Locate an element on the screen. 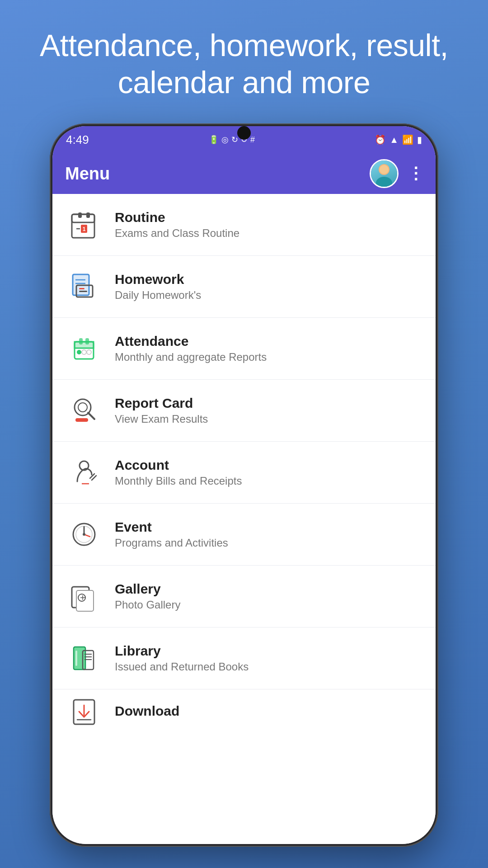 This screenshot has width=488, height=868. status-right-icons: ⏰ ▲ 📶 ▮ is located at coordinates (399, 140).